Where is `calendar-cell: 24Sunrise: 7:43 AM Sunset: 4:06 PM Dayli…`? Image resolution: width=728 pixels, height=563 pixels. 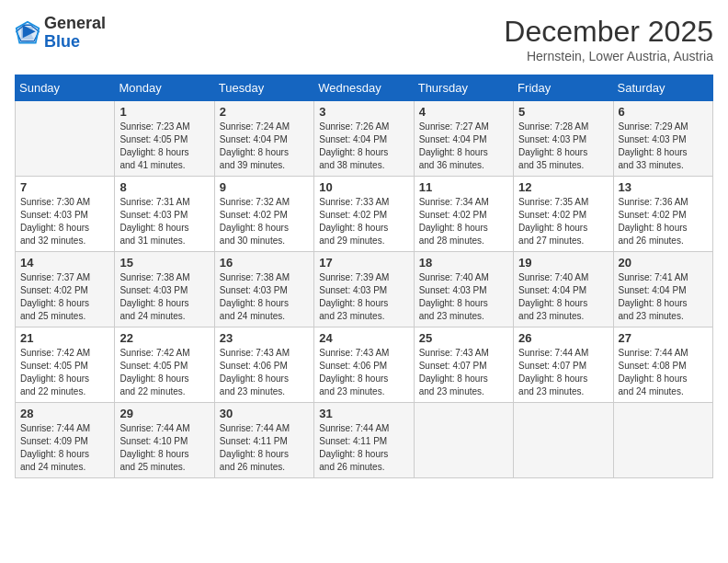
calendar-cell: 24Sunrise: 7:43 AM Sunset: 4:06 PM Dayli… is located at coordinates (364, 365).